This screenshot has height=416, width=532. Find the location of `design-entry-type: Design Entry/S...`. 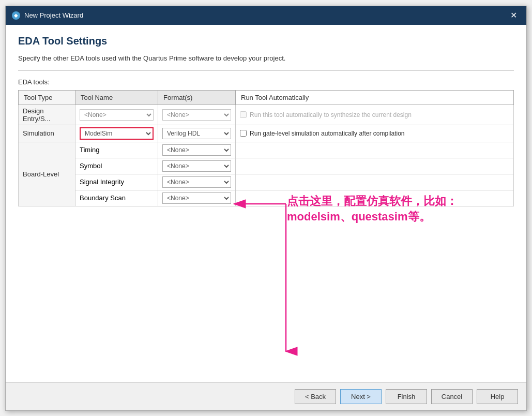

design-entry-type: Design Entry/S... is located at coordinates (47, 115).